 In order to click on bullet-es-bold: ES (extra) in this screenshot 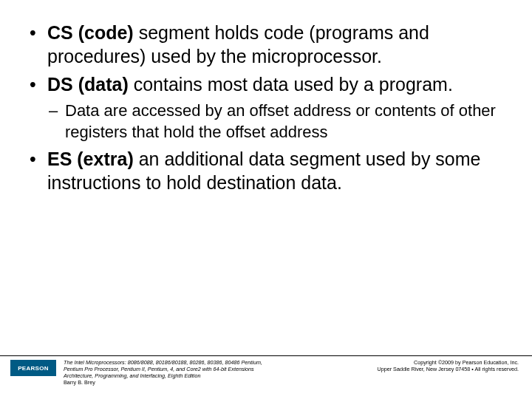, I will do `click(90, 159)`.